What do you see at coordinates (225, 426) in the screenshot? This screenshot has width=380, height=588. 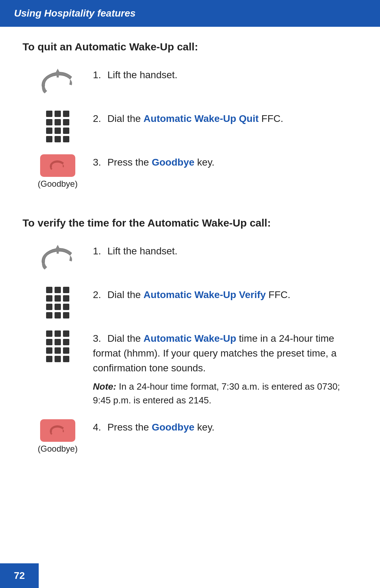 I see `step-text: 4. Press the Goodbye key.` at bounding box center [225, 426].